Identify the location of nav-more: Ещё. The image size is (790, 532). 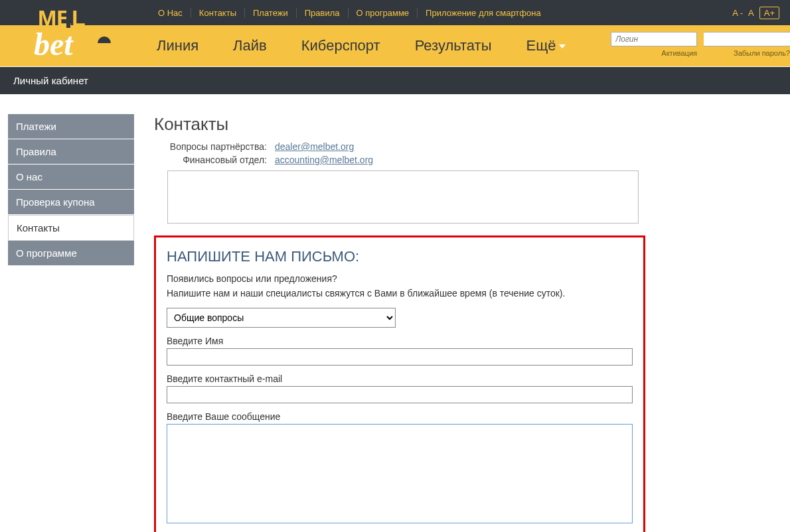
(546, 46).